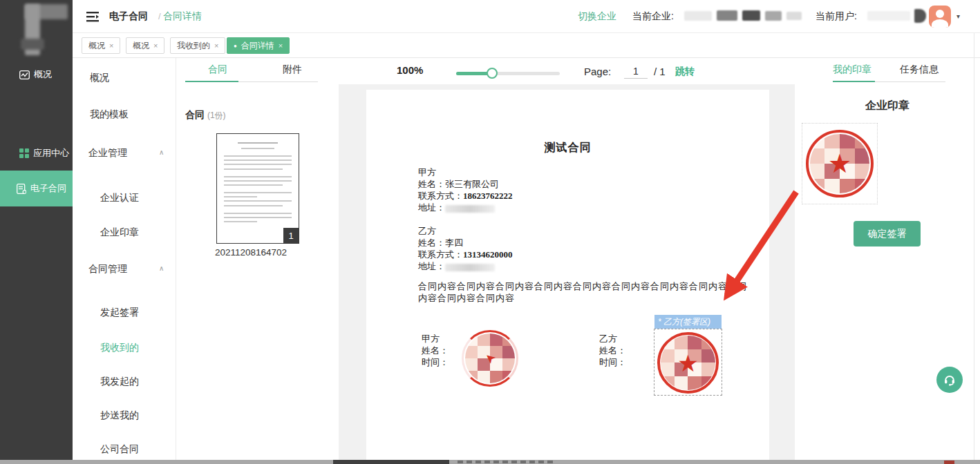 This screenshot has width=980, height=464. Describe the element at coordinates (51, 153) in the screenshot. I see `sidebar-item-label: 应用中心` at that location.